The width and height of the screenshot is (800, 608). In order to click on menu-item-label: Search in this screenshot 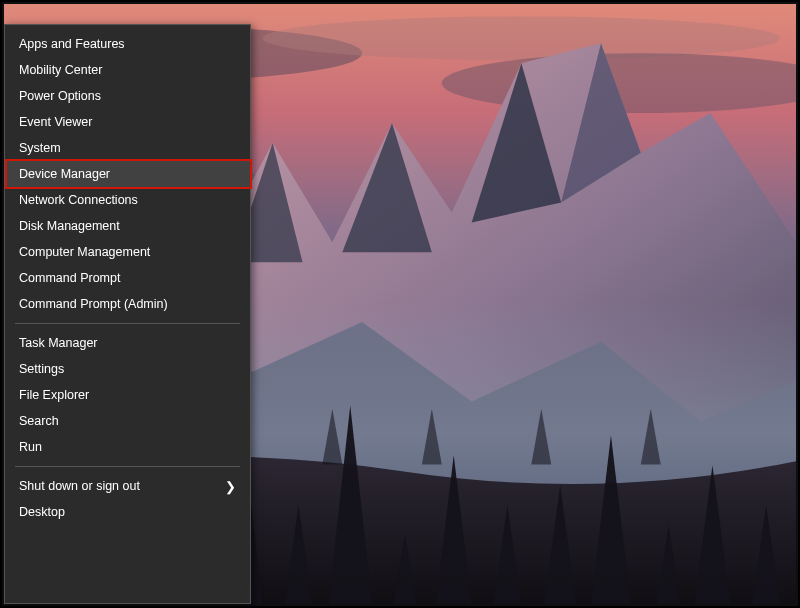, I will do `click(128, 421)`.